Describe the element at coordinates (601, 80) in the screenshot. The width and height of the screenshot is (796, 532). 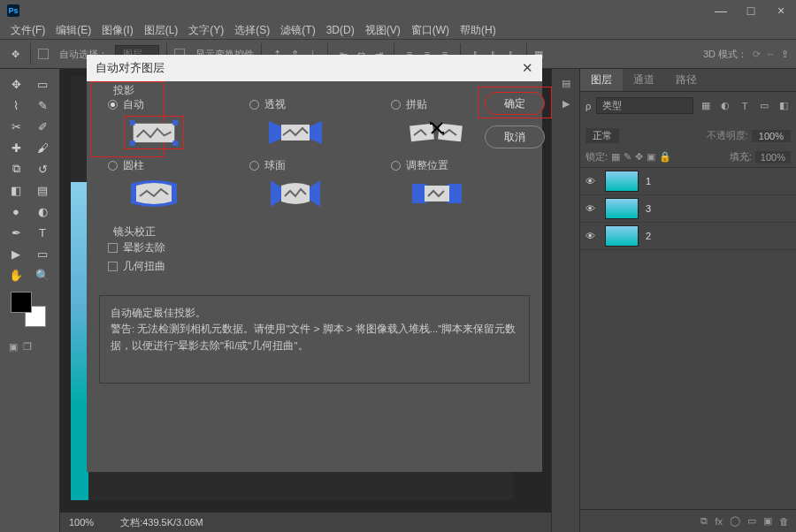
I see `tab-layers: 图层` at that location.